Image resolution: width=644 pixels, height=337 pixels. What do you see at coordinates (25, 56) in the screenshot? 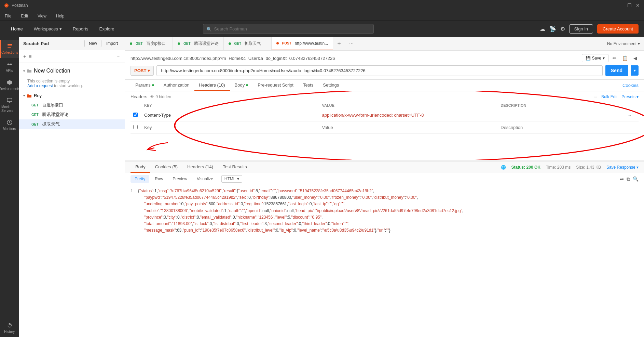
I see `add-collection-button: +` at bounding box center [25, 56].